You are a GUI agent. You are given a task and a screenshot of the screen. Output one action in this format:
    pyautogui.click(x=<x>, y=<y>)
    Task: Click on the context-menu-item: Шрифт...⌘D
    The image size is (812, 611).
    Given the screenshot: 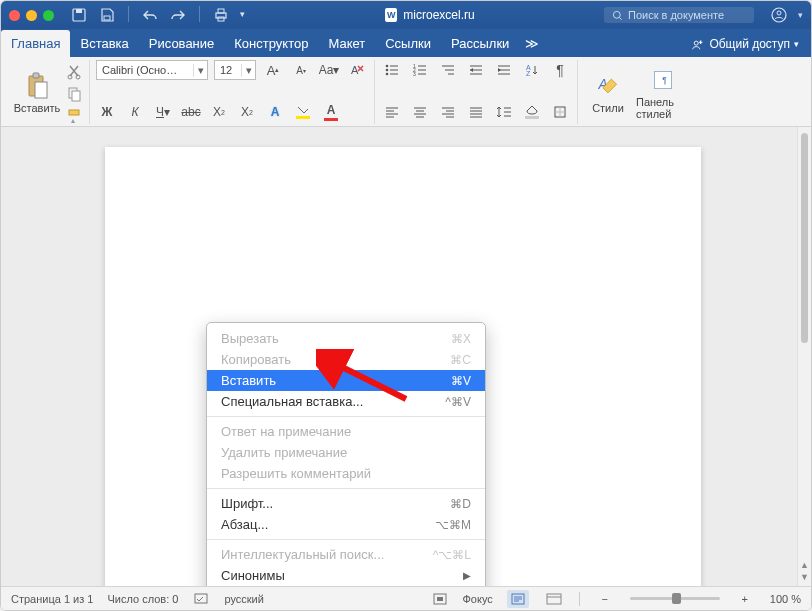 What is the action you would take?
    pyautogui.click(x=346, y=504)
    